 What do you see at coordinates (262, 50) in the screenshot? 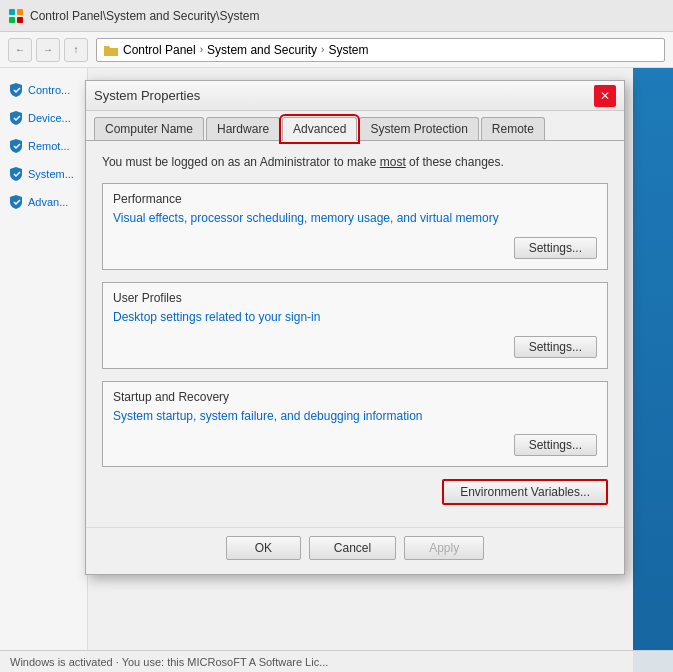
I see `breadcrumb-security: System and Security` at bounding box center [262, 50].